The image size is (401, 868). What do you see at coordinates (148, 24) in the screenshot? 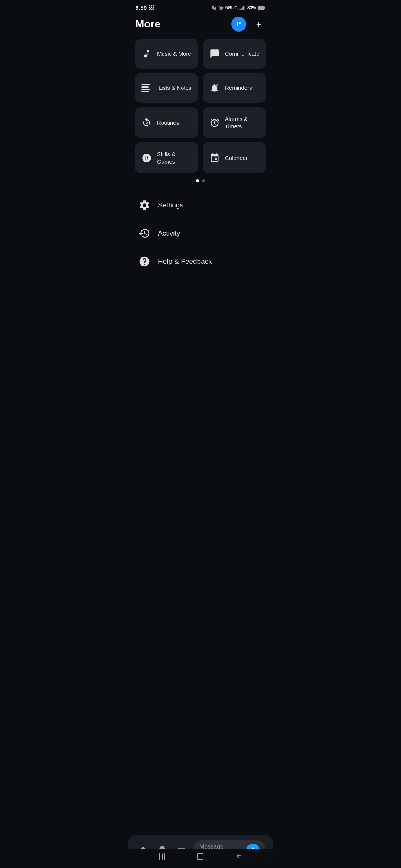
I see `page-title: More` at bounding box center [148, 24].